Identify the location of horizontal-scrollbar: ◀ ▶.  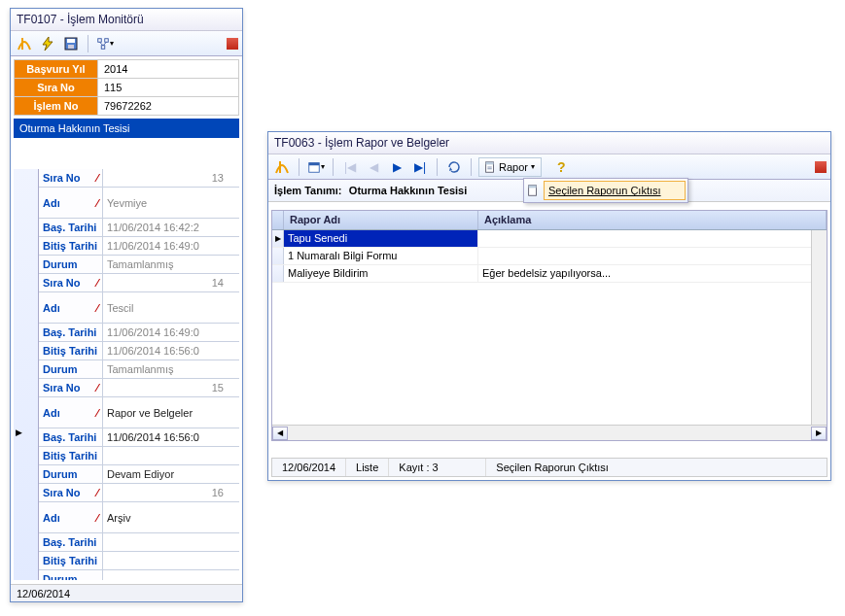
(549, 432).